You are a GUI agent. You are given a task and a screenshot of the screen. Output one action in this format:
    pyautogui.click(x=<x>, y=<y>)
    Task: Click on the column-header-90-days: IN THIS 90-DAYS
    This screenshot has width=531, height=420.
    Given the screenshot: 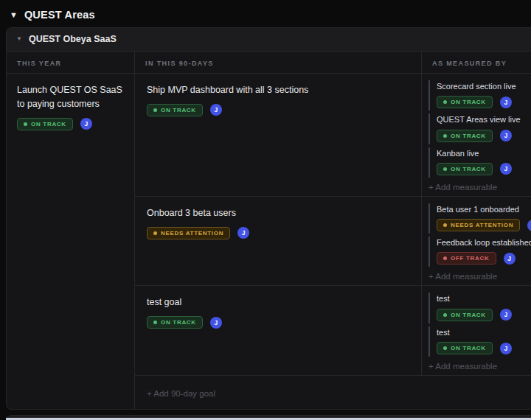 What is the action you would take?
    pyautogui.click(x=279, y=63)
    